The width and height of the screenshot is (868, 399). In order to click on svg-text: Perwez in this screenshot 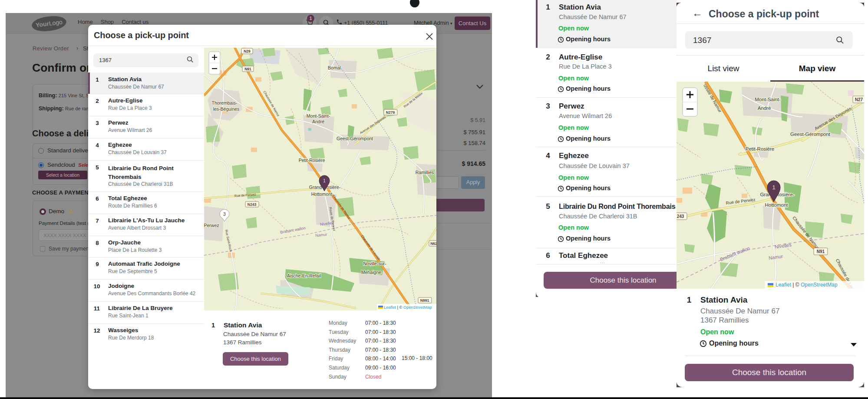, I will do `click(212, 225)`.